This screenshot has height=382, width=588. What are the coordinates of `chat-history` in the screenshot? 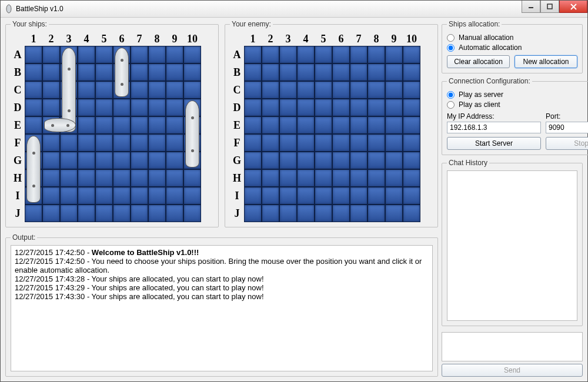 It's located at (512, 246).